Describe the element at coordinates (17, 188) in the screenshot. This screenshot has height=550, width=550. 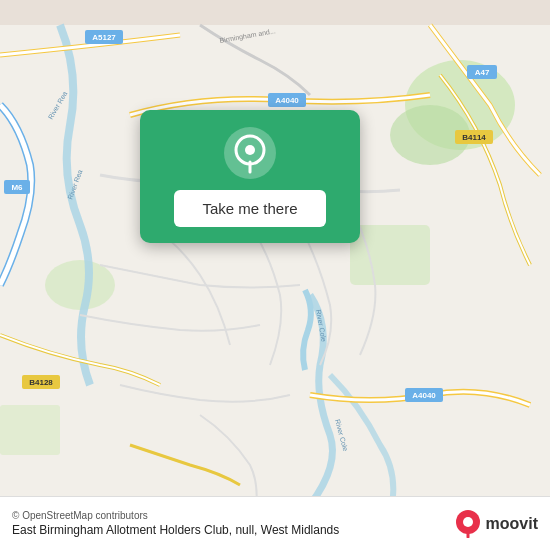
I see `svg-text: M6` at that location.